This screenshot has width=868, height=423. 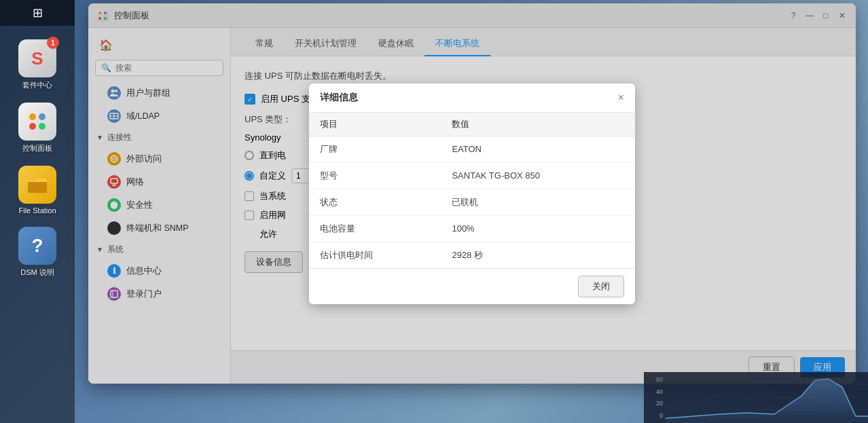 What do you see at coordinates (538, 125) in the screenshot?
I see `table-header-value: 数值` at bounding box center [538, 125].